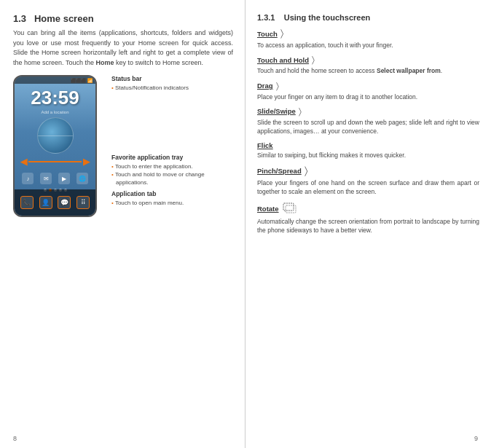  Describe the element at coordinates (277, 111) in the screenshot. I see `gesture-slide-label: Slide/Swipe` at that location.